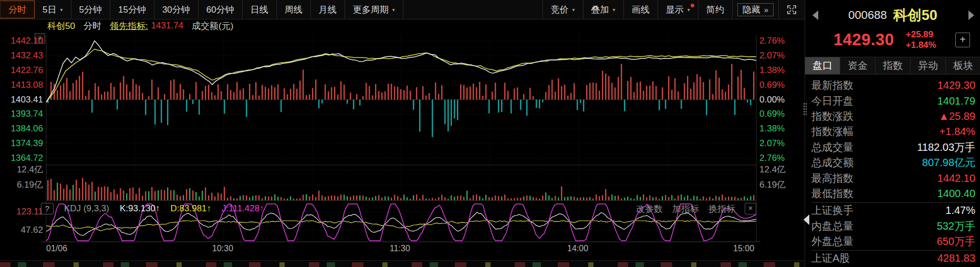 The image size is (980, 267). I want to click on quote-row-label: 外盘总量, so click(832, 242).